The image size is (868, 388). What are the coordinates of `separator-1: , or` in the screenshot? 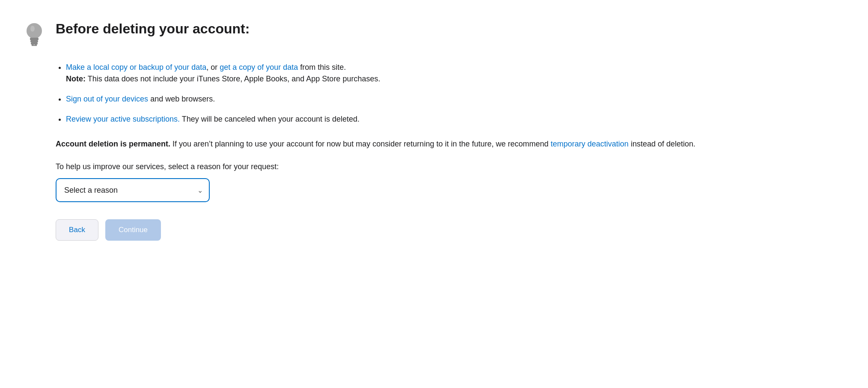 It's located at (213, 67).